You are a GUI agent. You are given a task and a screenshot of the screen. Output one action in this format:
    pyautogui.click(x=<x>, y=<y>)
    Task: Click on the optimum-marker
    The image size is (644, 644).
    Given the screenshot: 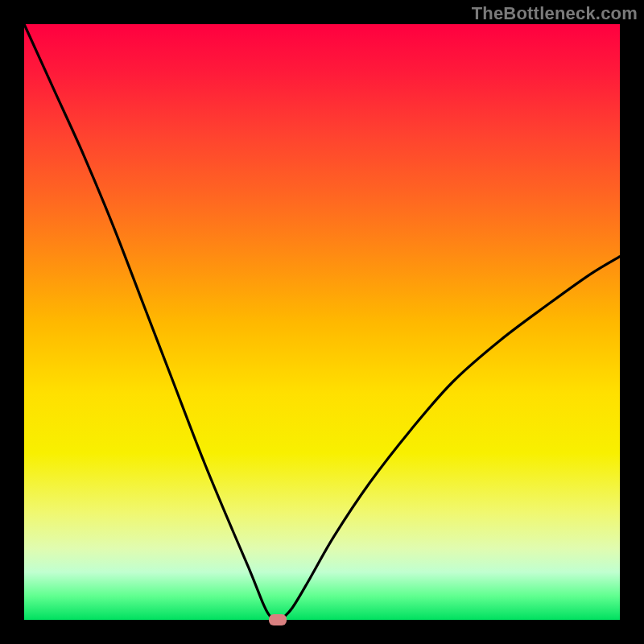 What is the action you would take?
    pyautogui.click(x=278, y=620)
    